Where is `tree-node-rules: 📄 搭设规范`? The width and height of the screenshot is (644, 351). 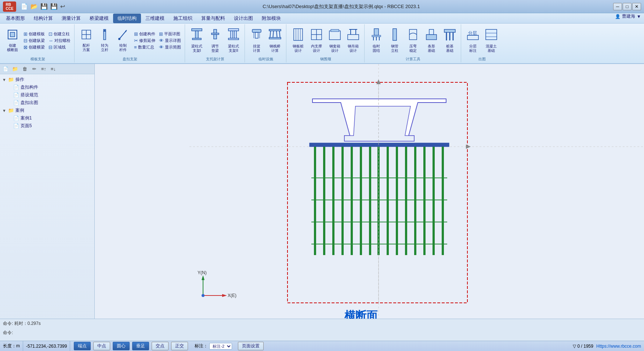
tree-node-rules: 📄 搭设规范 is located at coordinates (47, 95).